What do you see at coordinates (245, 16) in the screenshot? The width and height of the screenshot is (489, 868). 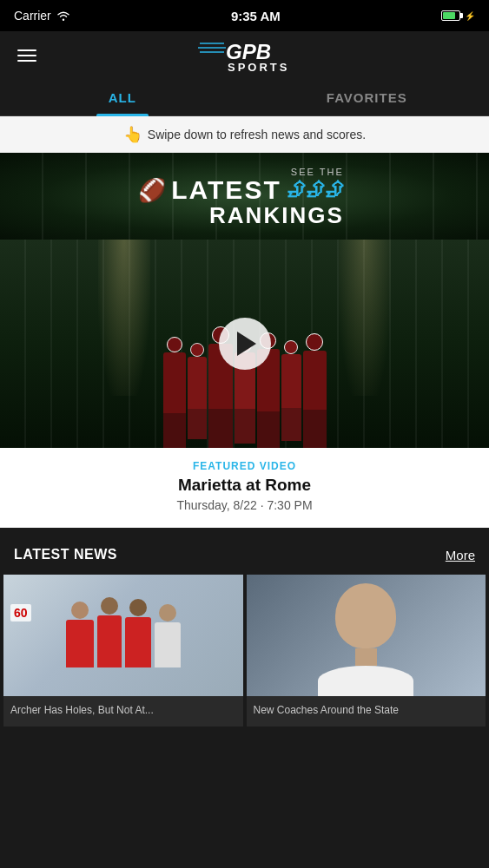 I see `status-bar: Carrier 9:35 AM ⚡` at bounding box center [245, 16].